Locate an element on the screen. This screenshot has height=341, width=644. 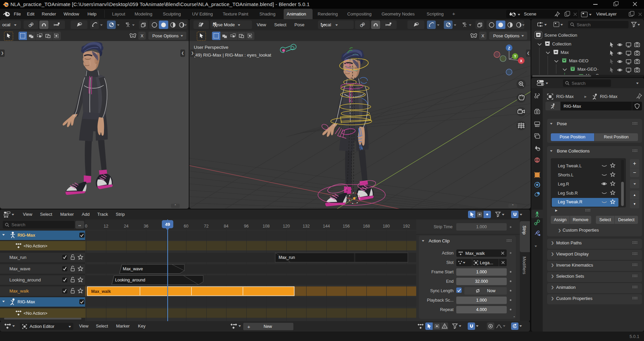
svg-text: Max is located at coordinates (565, 53).